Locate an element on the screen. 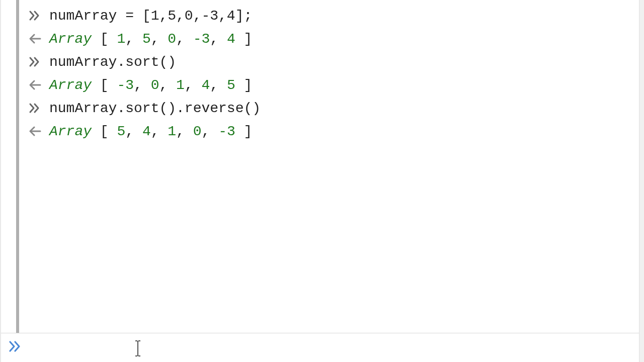 The height and width of the screenshot is (362, 644). array-output: Array [ 5, 4, 1, 0, -3 ] is located at coordinates (151, 132).